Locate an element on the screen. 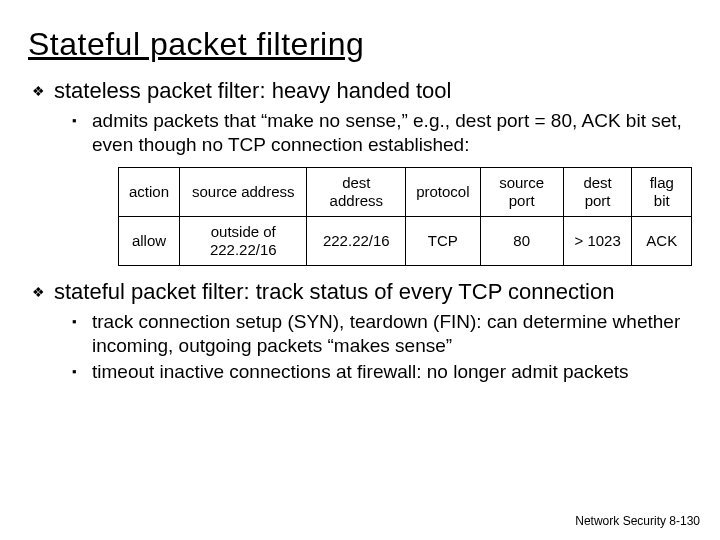  subbullet-timeout-text: timeout inactive connections at firewall… is located at coordinates (360, 372).